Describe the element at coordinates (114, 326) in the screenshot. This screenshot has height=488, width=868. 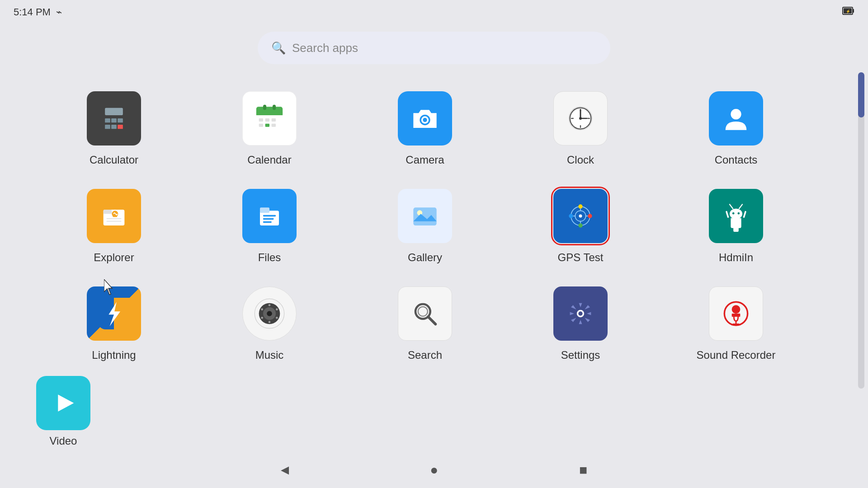
I see `app-item-lightning: Lightning` at that location.